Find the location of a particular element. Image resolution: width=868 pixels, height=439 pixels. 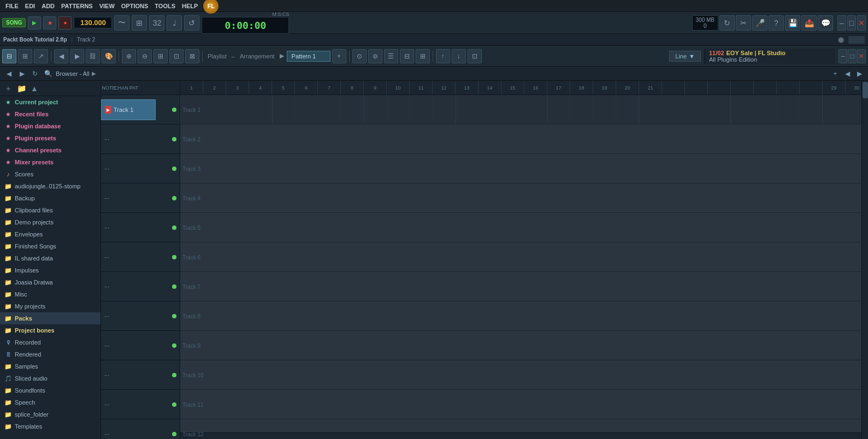

metronome-icon: ♩ is located at coordinates (174, 23).